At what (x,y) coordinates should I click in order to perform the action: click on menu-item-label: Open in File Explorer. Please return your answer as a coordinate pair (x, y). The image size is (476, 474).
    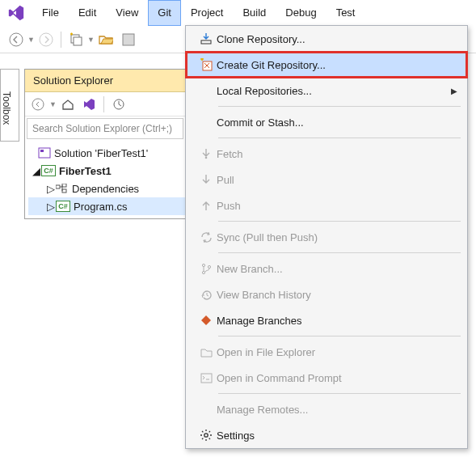
    Looking at the image, I should click on (342, 353).